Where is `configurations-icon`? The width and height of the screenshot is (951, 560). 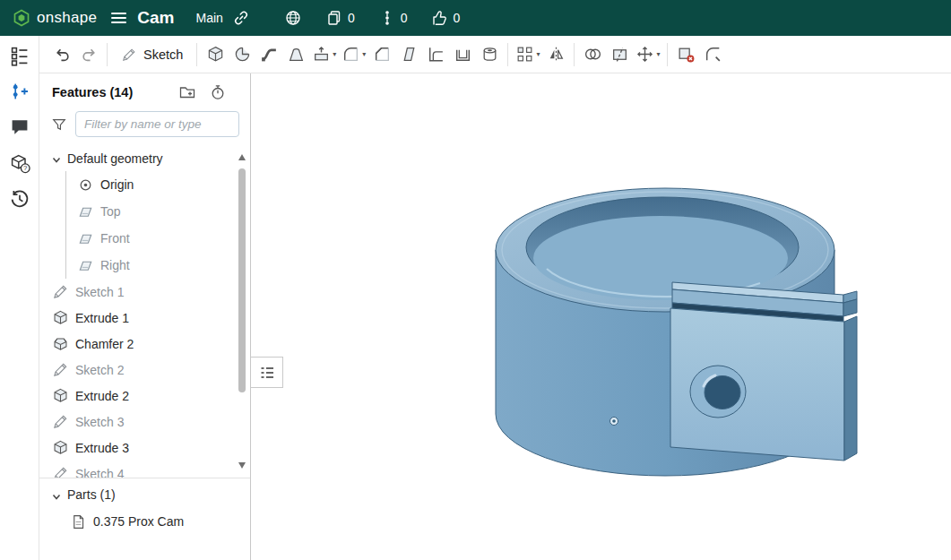 configurations-icon is located at coordinates (20, 91).